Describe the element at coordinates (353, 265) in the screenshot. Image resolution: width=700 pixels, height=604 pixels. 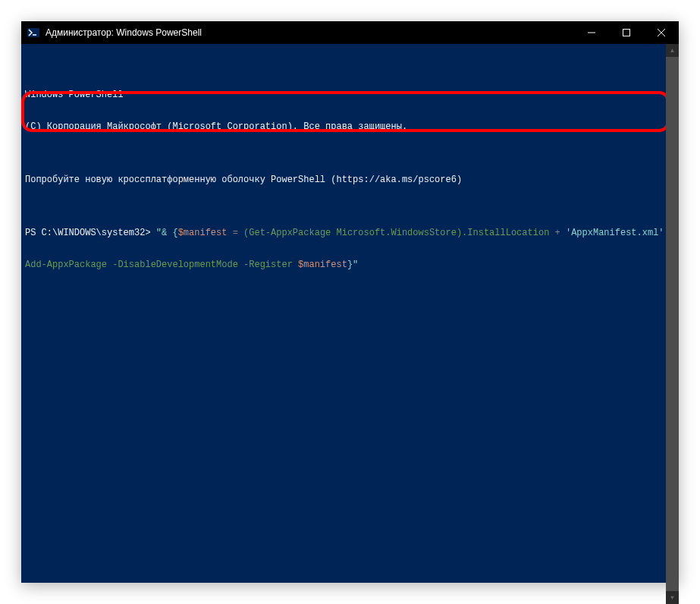
I see `cmd-segment: }"` at that location.